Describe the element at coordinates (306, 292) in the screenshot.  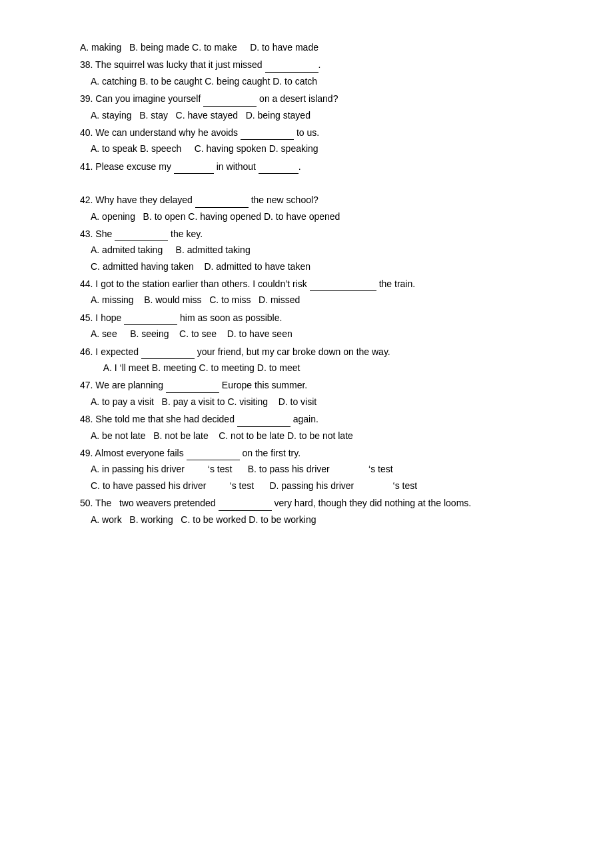
I see `question-44: 44. I got to the station earlier than ot…` at that location.